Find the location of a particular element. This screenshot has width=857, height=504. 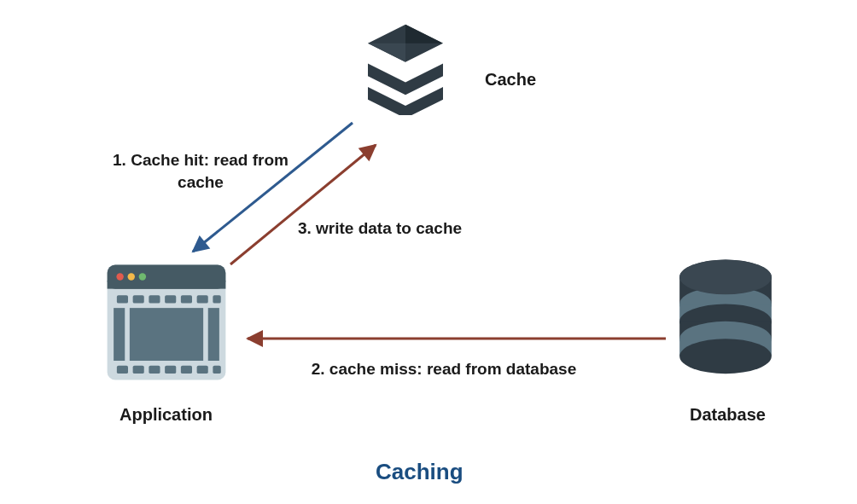

edge-label-cache-miss: 2. cache miss: read from database is located at coordinates (444, 369).